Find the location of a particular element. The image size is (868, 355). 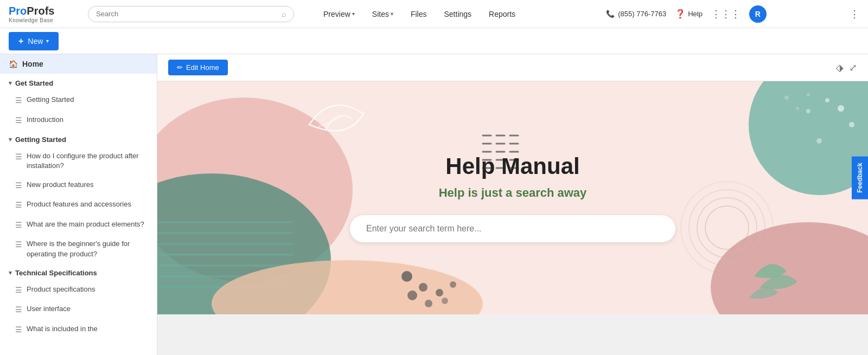

new-button: + New ▾ is located at coordinates (34, 41).